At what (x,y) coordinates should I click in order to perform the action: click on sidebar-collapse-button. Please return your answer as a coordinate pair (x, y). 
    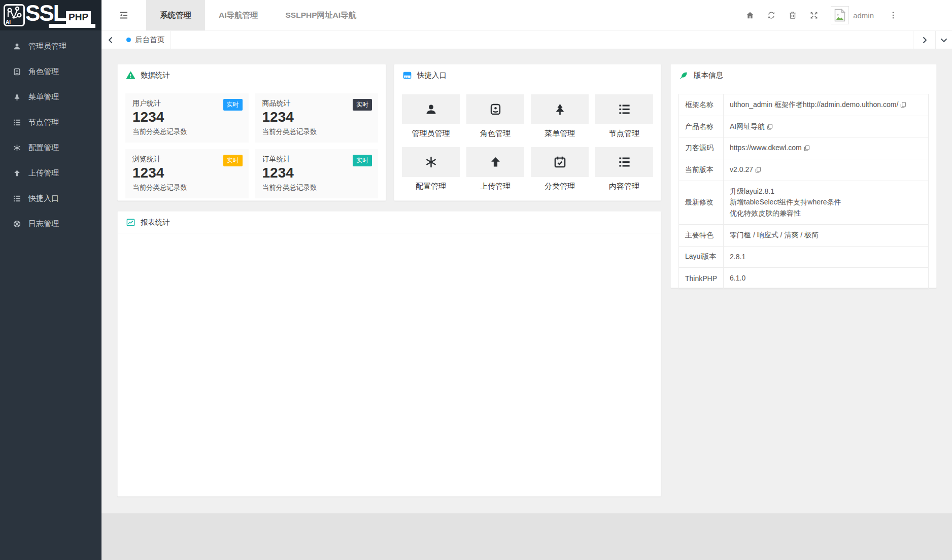
    Looking at the image, I should click on (124, 15).